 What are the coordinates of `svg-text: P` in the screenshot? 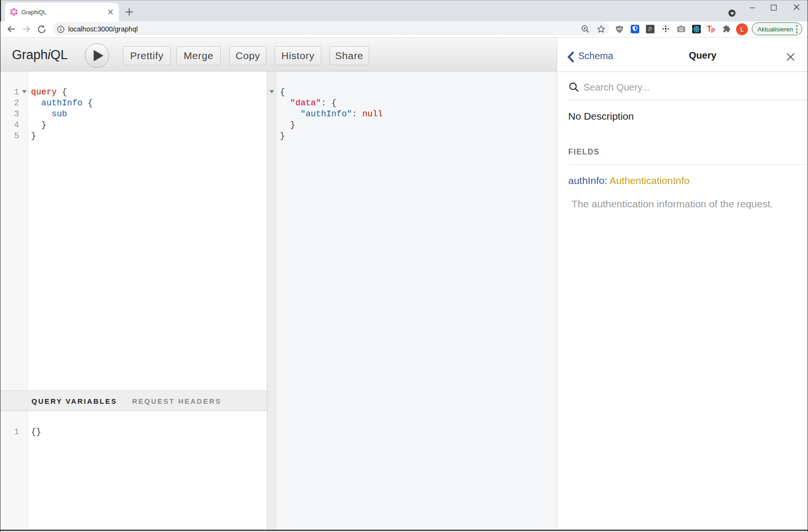 It's located at (650, 30).